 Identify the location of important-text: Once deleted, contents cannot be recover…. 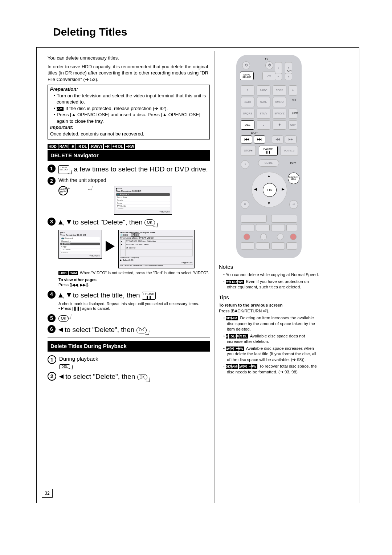
(128, 134).